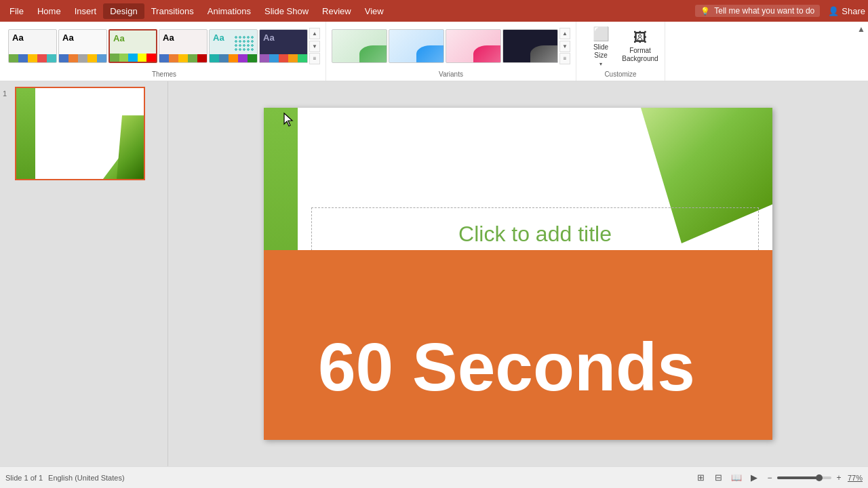  I want to click on customize-section: ⬜ SlideSize ▾ 🖼 FormatBackground Customi…, so click(621, 52).